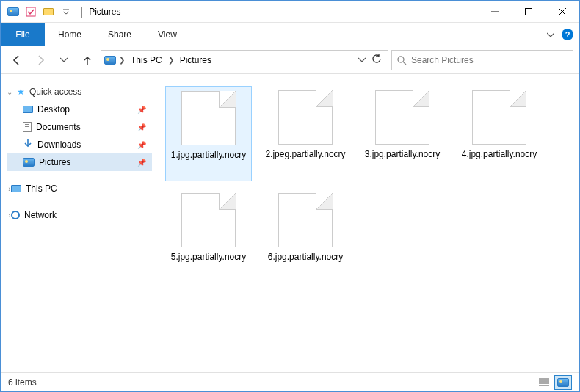 The height and width of the screenshot is (392, 580). Describe the element at coordinates (529, 12) in the screenshot. I see `window-controls` at that location.